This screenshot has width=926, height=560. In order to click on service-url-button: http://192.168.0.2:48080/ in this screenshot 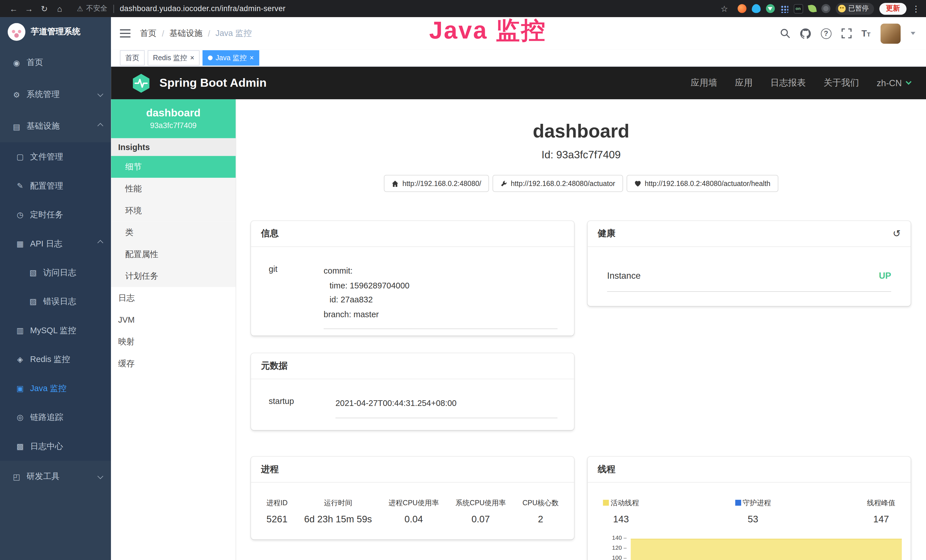, I will do `click(437, 183)`.